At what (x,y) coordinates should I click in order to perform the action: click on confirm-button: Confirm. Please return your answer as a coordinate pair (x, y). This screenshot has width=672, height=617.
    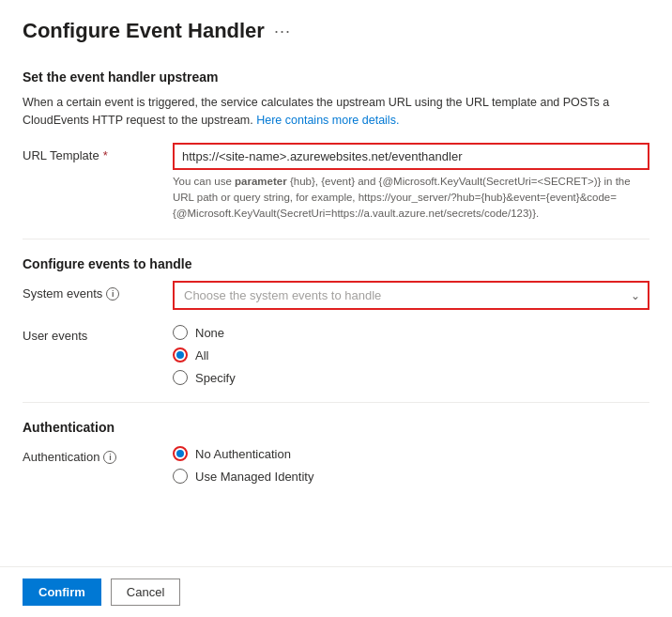
    Looking at the image, I should click on (62, 592).